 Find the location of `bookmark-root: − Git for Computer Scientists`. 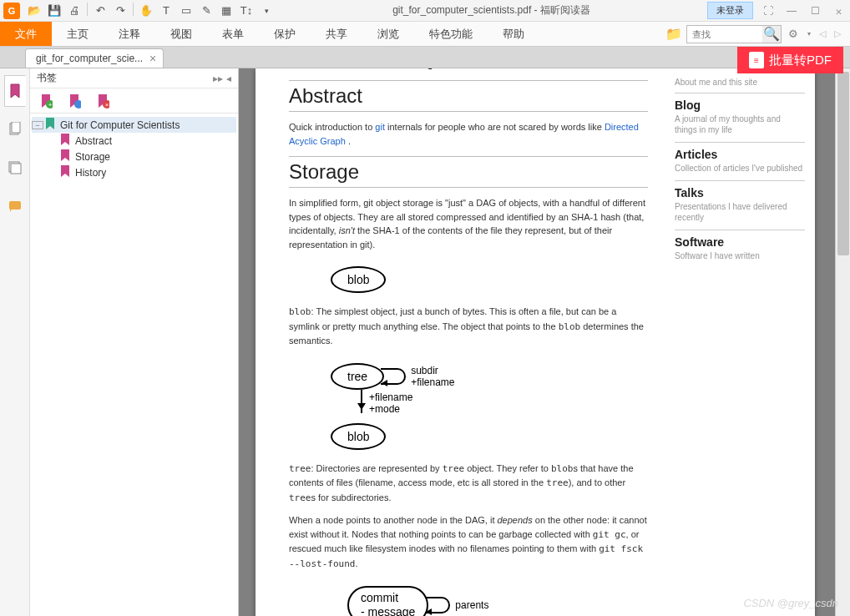

bookmark-root: − Git for Computer Scientists is located at coordinates (134, 125).